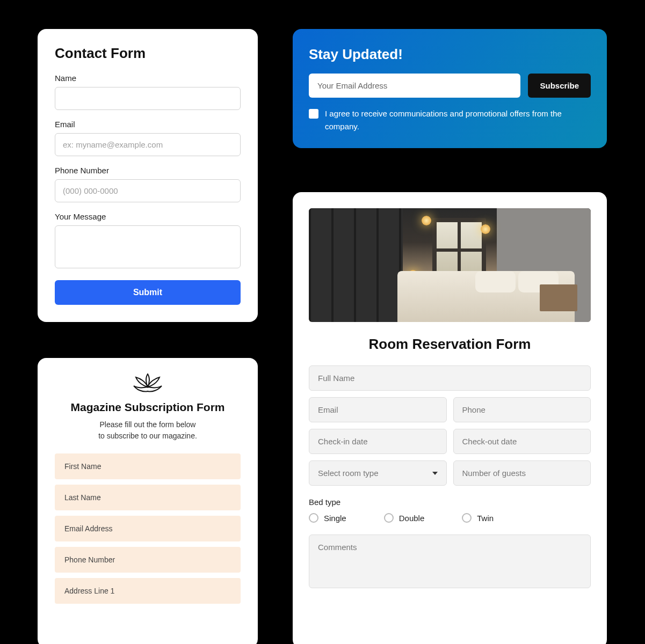 This screenshot has width=645, height=644. I want to click on message-textarea, so click(148, 247).